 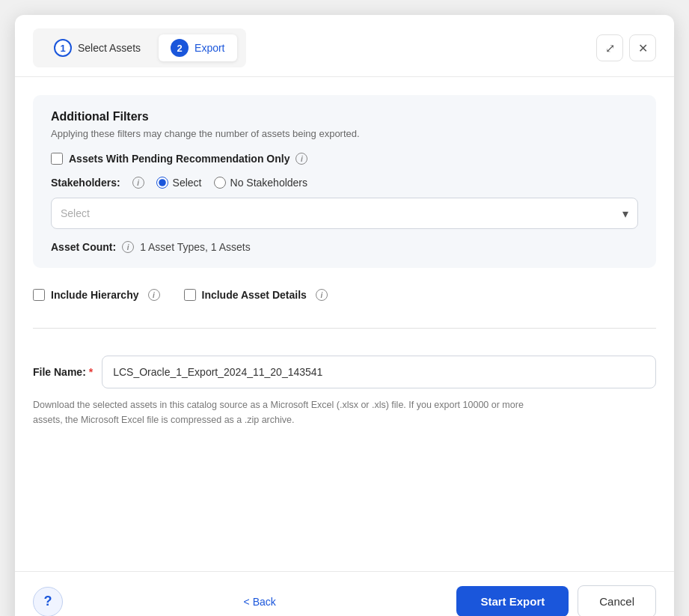 What do you see at coordinates (344, 328) in the screenshot?
I see `section-divider` at bounding box center [344, 328].